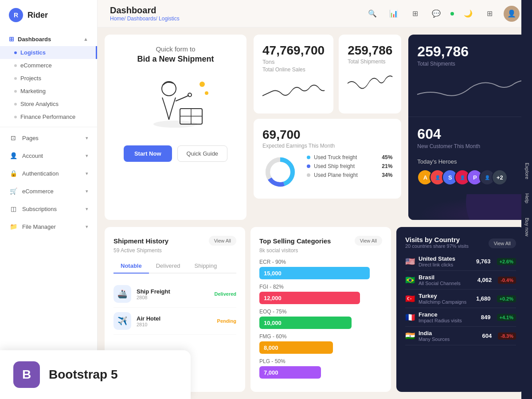  Describe the element at coordinates (321, 309) in the screenshot. I see `top-selling-card: Top Selling Categories View All 8k socia…` at that location.